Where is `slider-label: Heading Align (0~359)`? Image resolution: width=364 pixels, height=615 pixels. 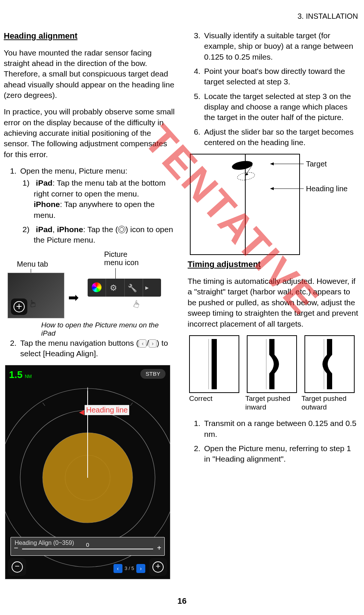
slider-label: Heading Align (0~359) is located at coordinates (44, 543).